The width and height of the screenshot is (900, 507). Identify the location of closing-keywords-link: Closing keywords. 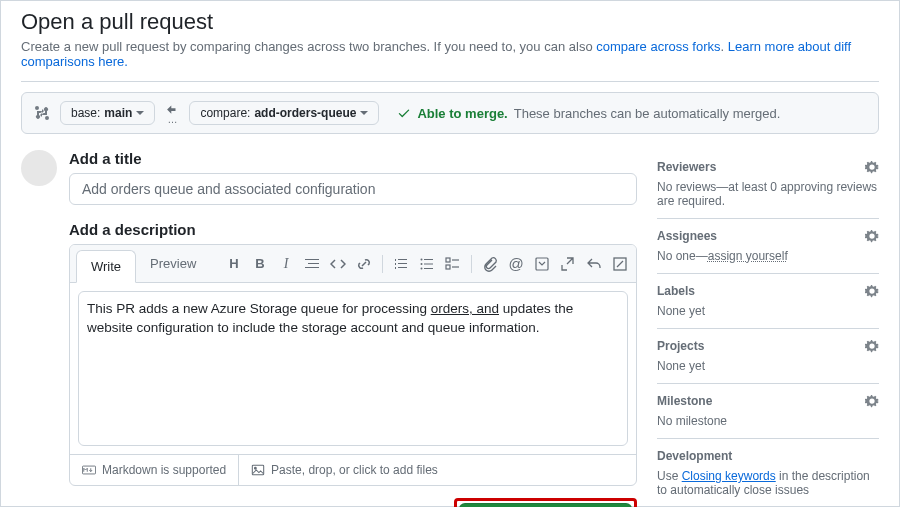
(729, 476).